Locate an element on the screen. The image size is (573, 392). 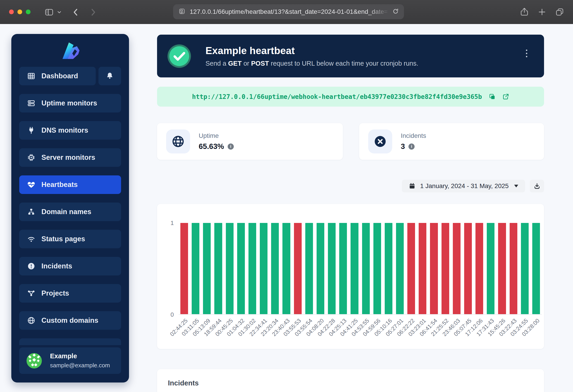
user-name: Example is located at coordinates (80, 356).